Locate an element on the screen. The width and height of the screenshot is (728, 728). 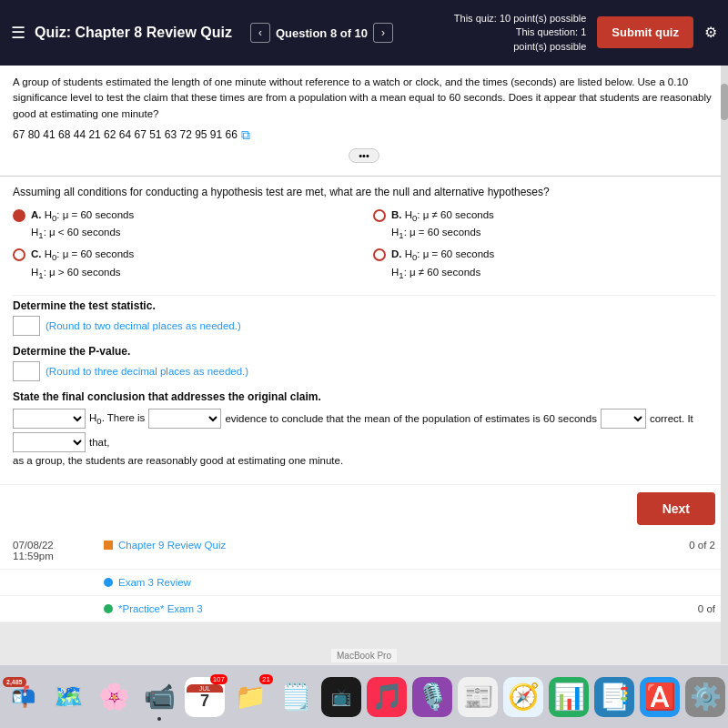
dock-item-appletv: 📺 is located at coordinates (341, 697).